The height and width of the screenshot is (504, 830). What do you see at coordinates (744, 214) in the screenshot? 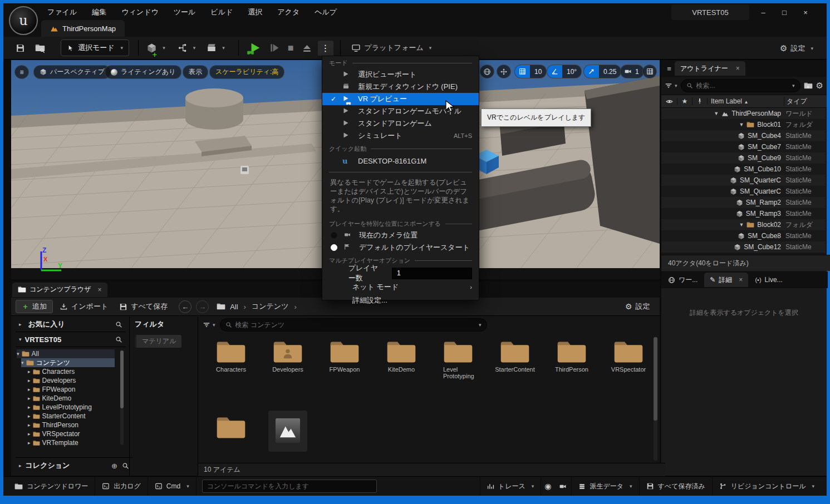
I see `table-row: SM_Ramp3StaticMe` at bounding box center [744, 214].